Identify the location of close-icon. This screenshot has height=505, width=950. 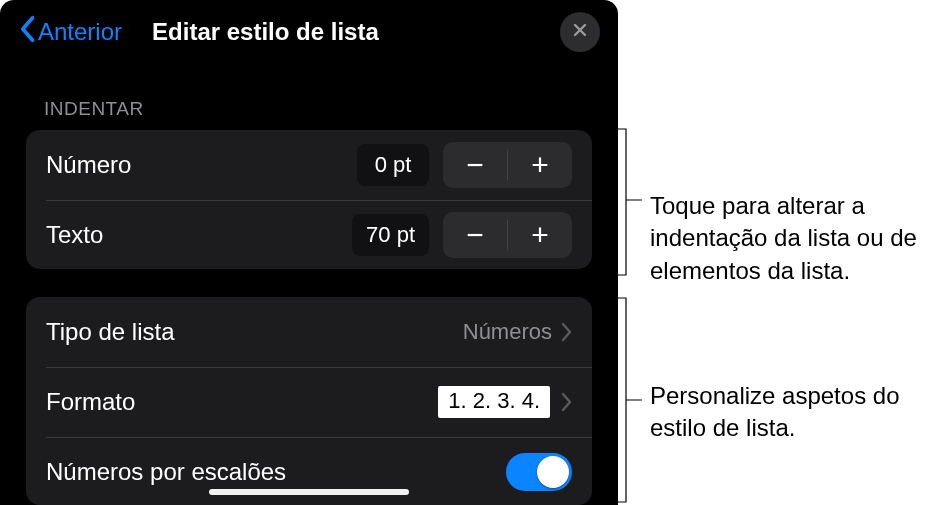
(580, 32).